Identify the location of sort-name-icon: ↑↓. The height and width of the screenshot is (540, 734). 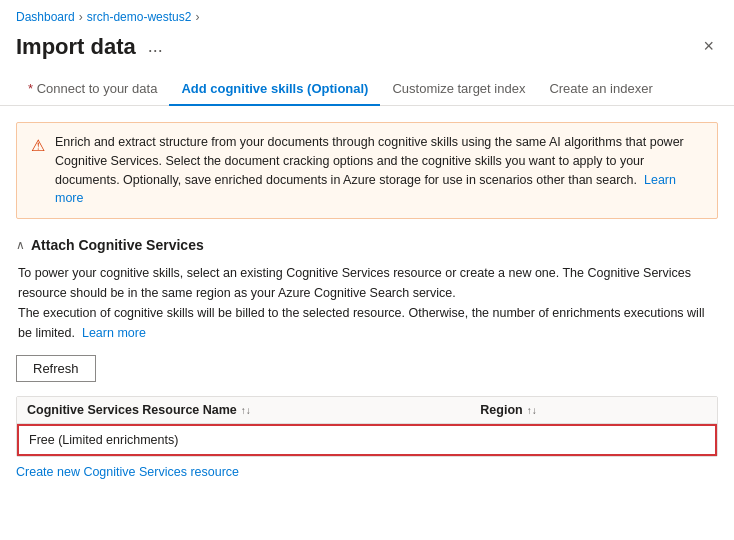
(246, 410).